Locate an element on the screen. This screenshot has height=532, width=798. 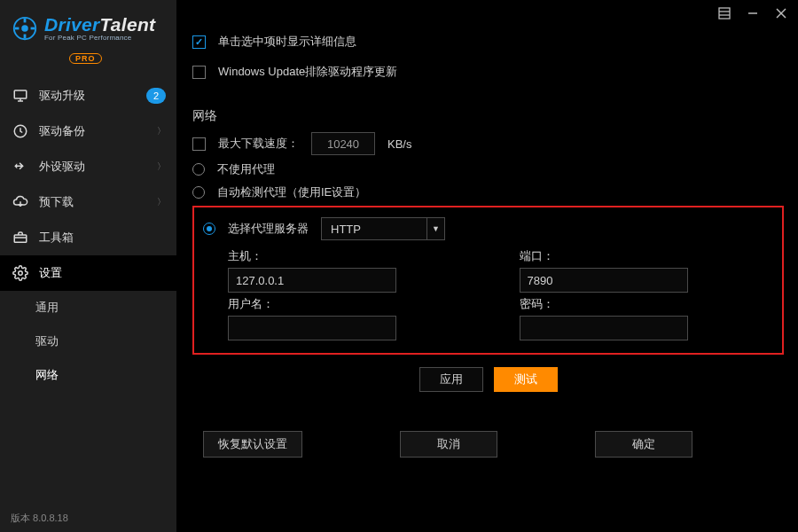
logo-gear-icon is located at coordinates (25, 28).